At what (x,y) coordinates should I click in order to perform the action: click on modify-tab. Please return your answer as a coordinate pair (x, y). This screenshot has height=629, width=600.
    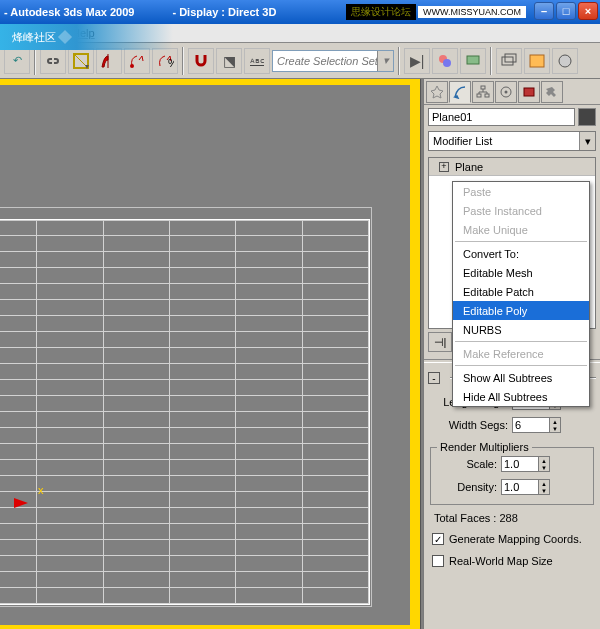
    Looking at the image, I should click on (460, 92).